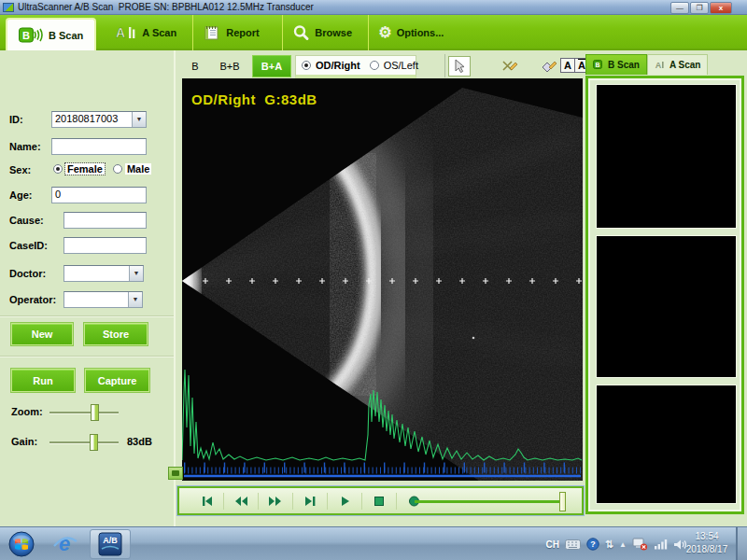 This screenshot has width=747, height=560. I want to click on gallery-tab-a-scan: A A Scan, so click(678, 64).